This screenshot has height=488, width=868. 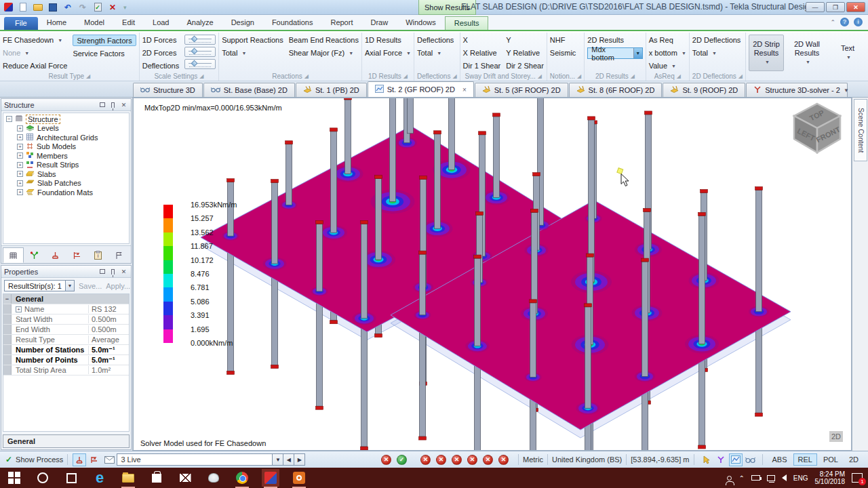 I want to click on nhf-button: NHF, so click(x=563, y=40).